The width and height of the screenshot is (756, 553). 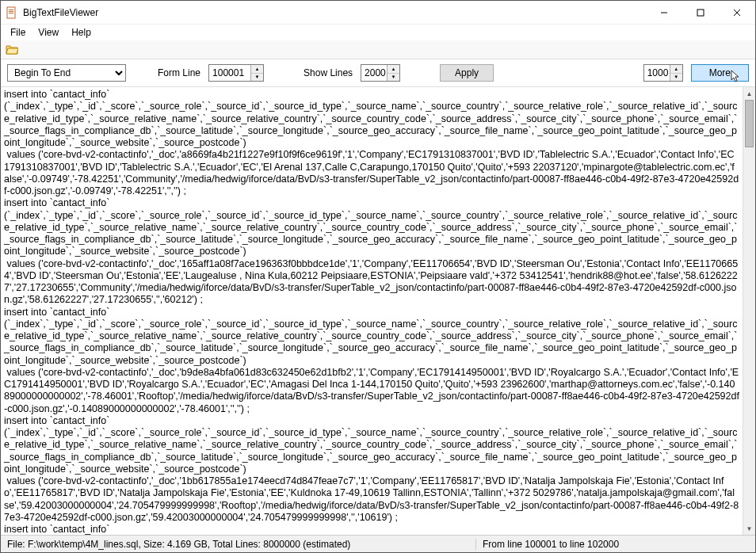 What do you see at coordinates (378, 13) in the screenshot?
I see `titlebar: BigTextFileViewer` at bounding box center [378, 13].